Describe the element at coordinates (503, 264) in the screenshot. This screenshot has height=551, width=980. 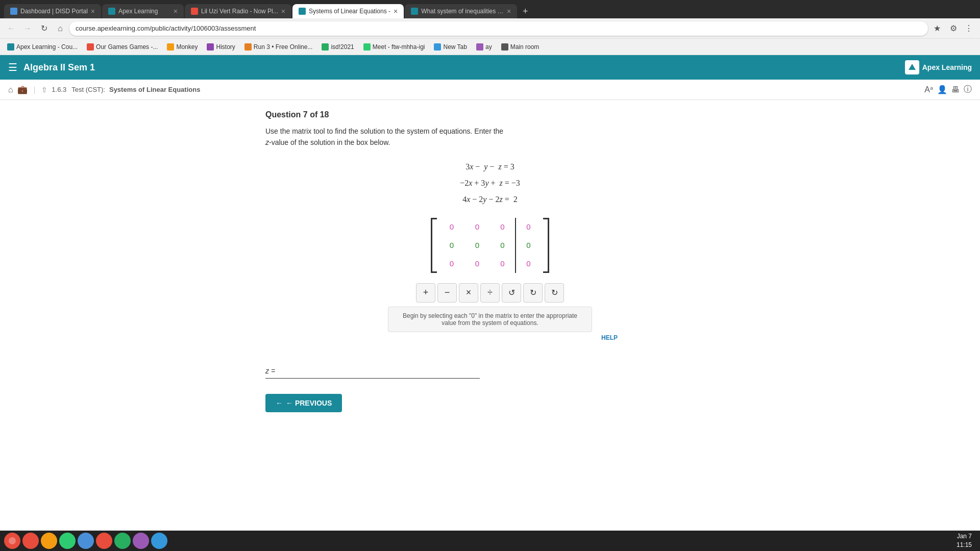
I see `matrix-cell-r3c3: 0` at that location.